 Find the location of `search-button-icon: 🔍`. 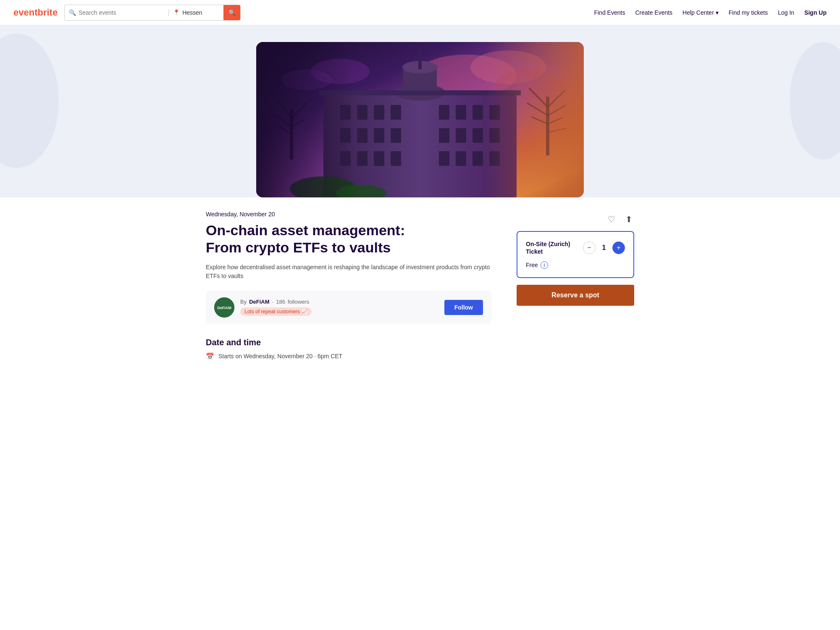

search-button-icon: 🔍 is located at coordinates (232, 13).